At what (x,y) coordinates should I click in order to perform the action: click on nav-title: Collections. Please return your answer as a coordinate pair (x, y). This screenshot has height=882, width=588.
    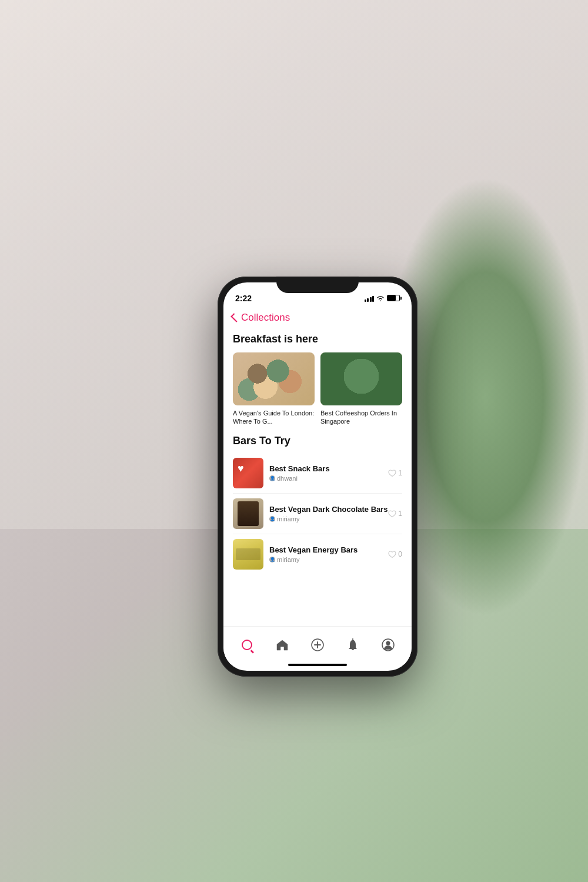
    Looking at the image, I should click on (266, 318).